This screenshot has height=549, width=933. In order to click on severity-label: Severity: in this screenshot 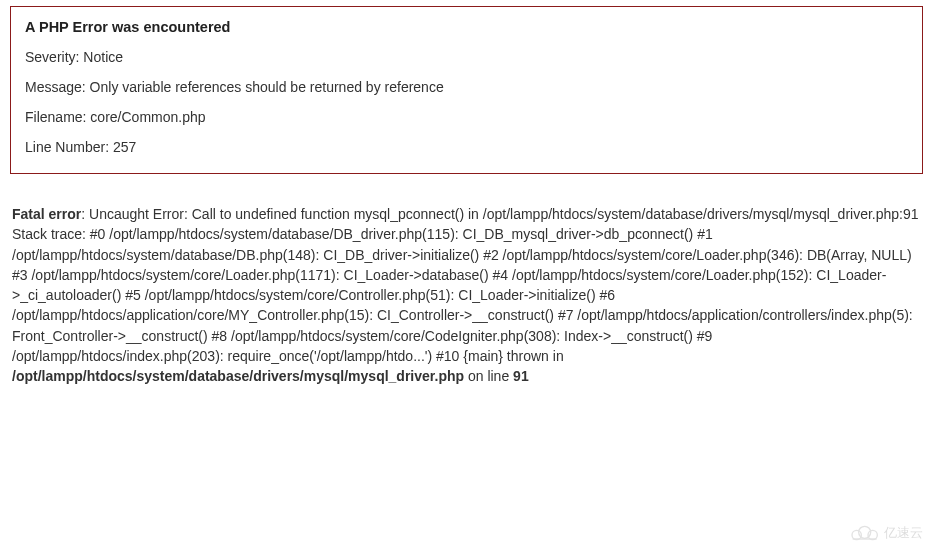, I will do `click(54, 57)`.